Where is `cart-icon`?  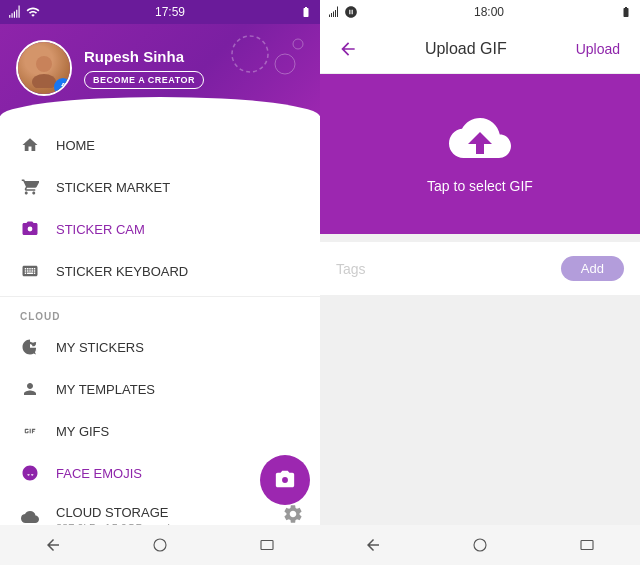
cart-icon is located at coordinates (30, 187).